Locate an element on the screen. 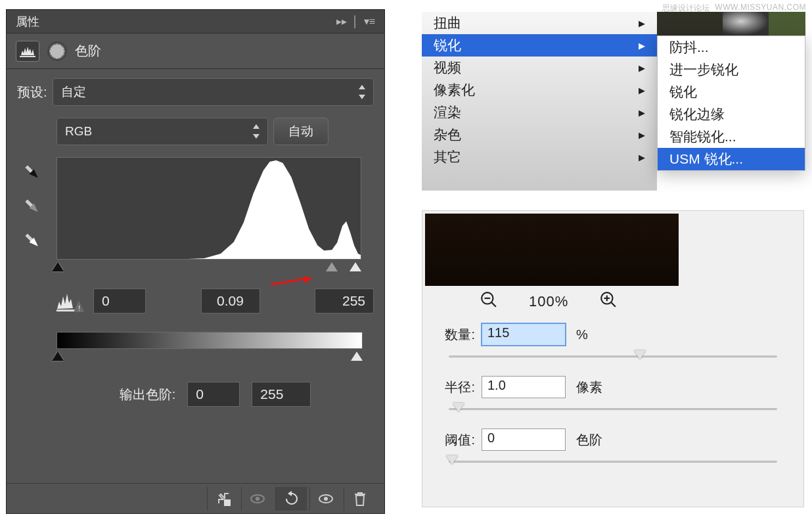  zoom-controls: 100% is located at coordinates (613, 300).